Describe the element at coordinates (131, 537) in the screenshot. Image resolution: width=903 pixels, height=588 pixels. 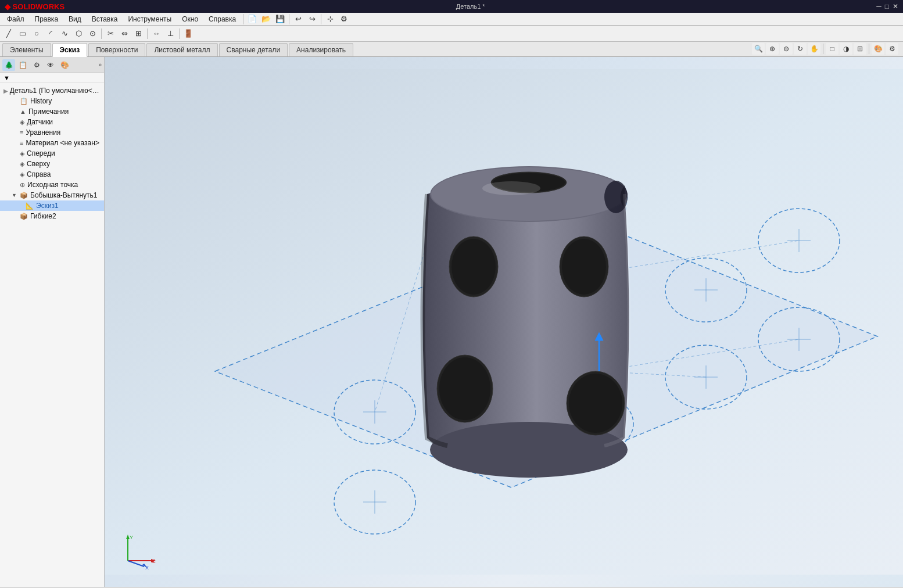
I see `svg-text: Y` at that location.